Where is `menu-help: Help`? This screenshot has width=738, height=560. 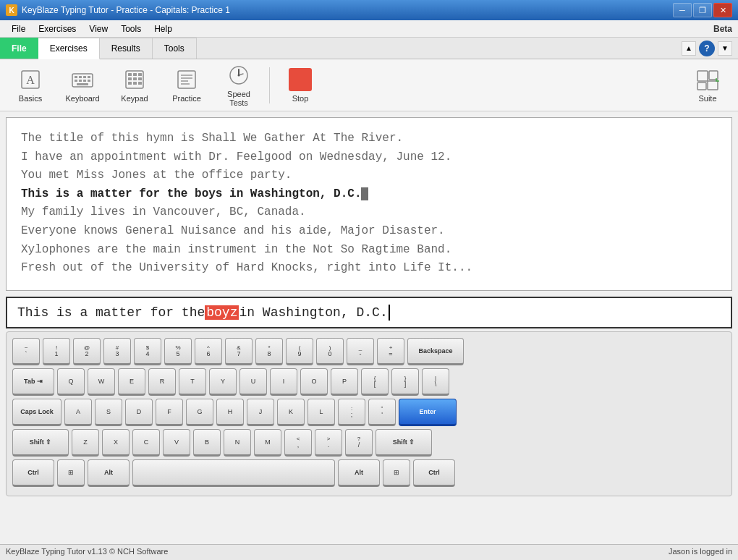 menu-help: Help is located at coordinates (164, 29).